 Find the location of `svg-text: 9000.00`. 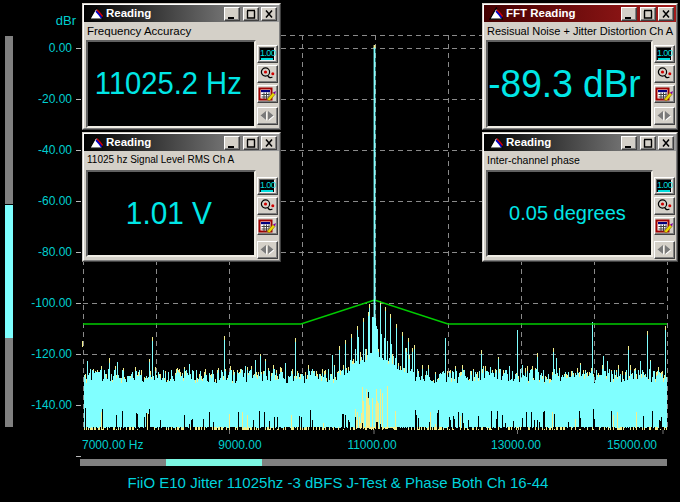

svg-text: 9000.00 is located at coordinates (240, 445).